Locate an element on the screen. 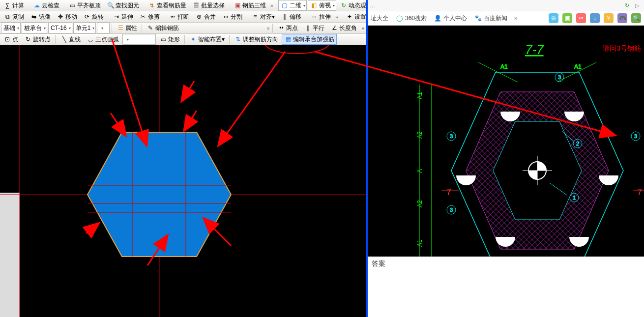  svg-text: 1 is located at coordinates (574, 198).